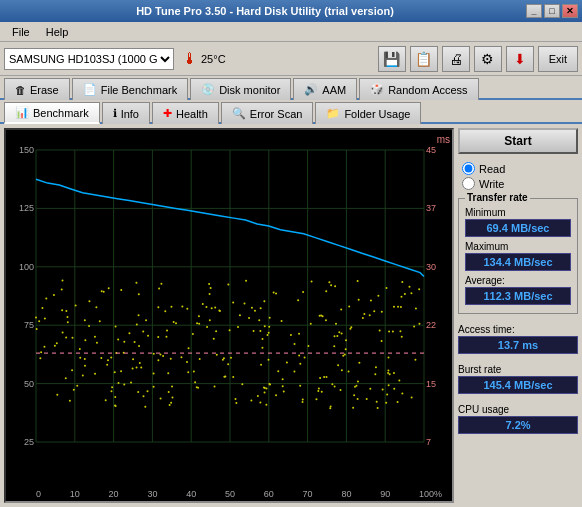  What do you see at coordinates (52, 113) in the screenshot?
I see `tab-benchmark: 📊 Benchmark` at bounding box center [52, 113].